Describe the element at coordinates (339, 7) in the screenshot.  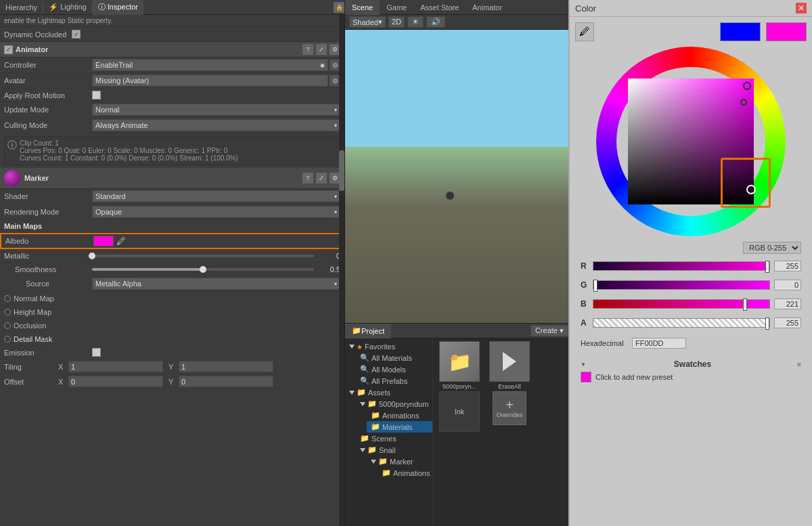
I see `inspector-lock-icon: 🔒` at that location.